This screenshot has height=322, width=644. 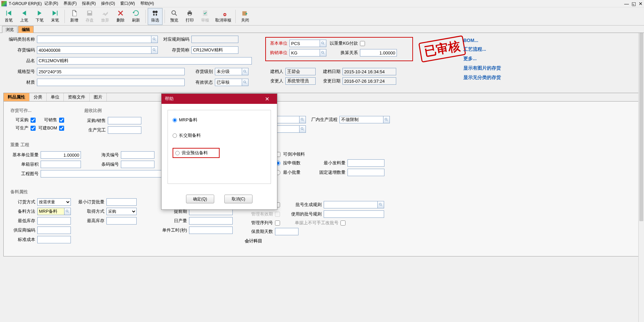 I want to click on menu-record: 记录(R), so click(x=51, y=3).